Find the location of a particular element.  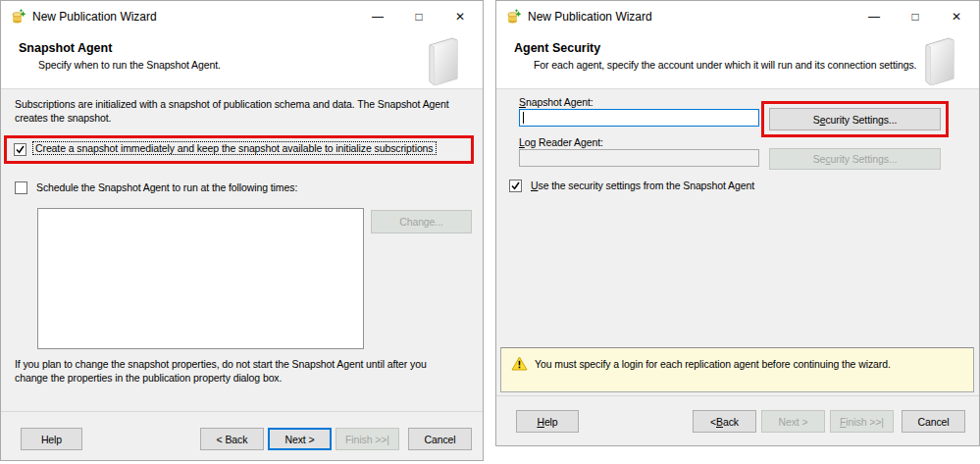

change-button: Change... is located at coordinates (422, 222).